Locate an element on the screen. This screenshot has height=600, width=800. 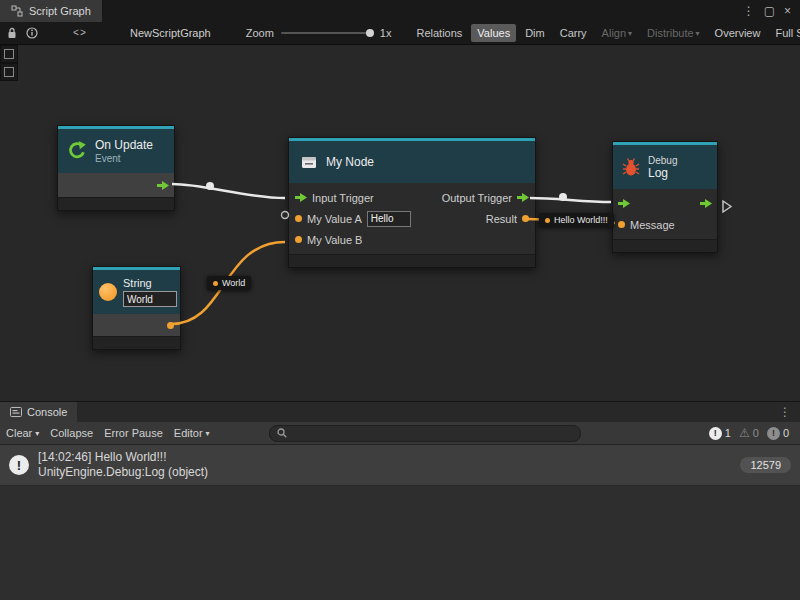
warning-count-toggle: ⚠ 0 is located at coordinates (749, 433).